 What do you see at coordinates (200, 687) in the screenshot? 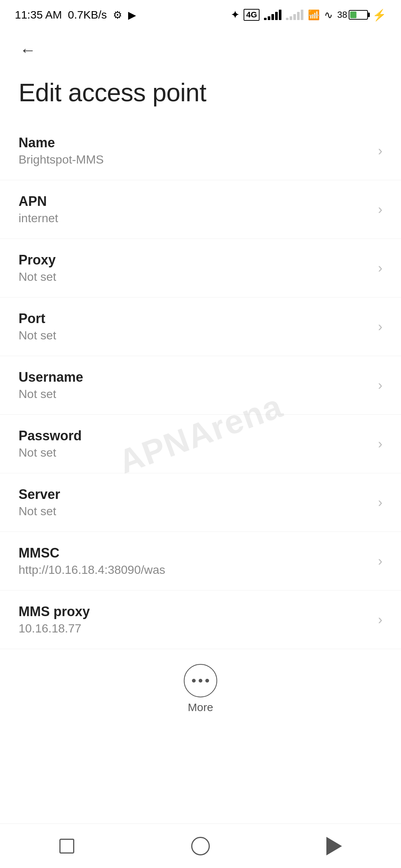
I see `more-section: More` at bounding box center [200, 687].